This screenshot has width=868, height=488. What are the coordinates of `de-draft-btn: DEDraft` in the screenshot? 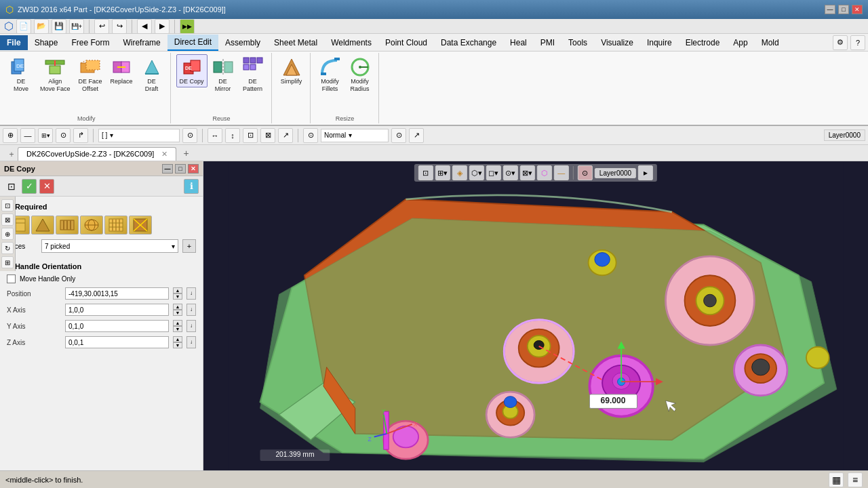 It's located at (152, 75).